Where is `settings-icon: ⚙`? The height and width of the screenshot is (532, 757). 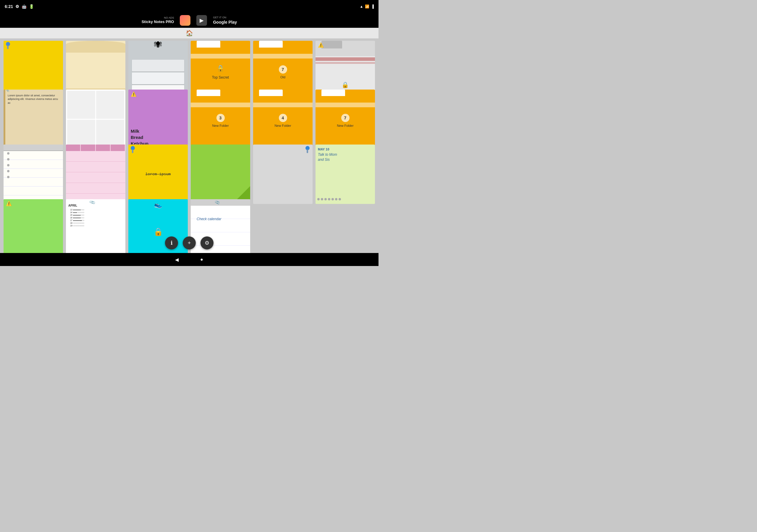 settings-icon: ⚙ is located at coordinates (17, 7).